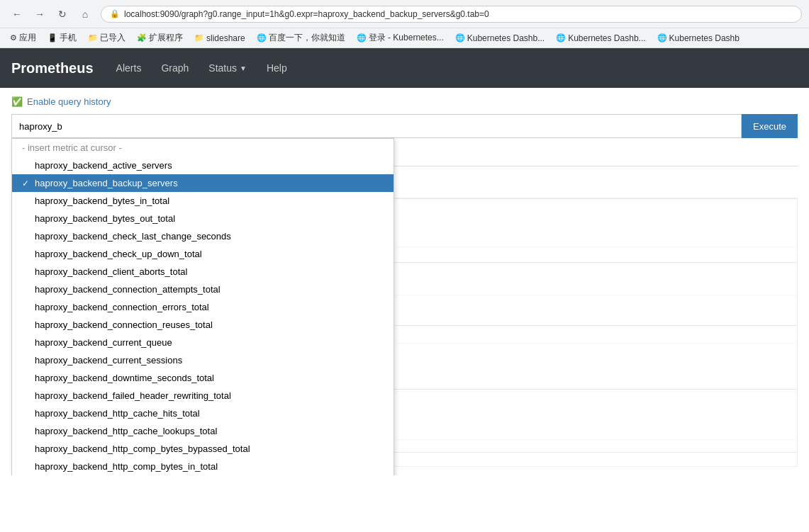 The width and height of the screenshot is (809, 532). Describe the element at coordinates (129, 68) in the screenshot. I see `nav-link-alerts: Alerts` at that location.